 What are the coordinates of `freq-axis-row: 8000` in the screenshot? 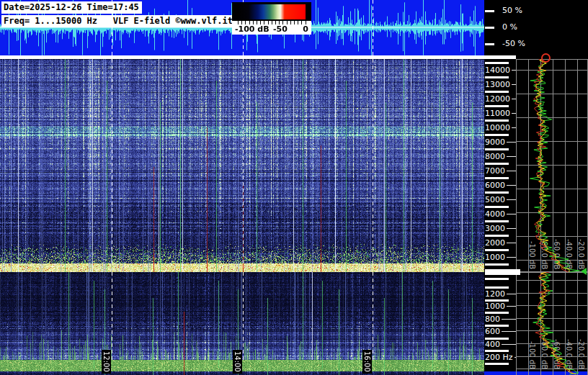 It's located at (500, 156).